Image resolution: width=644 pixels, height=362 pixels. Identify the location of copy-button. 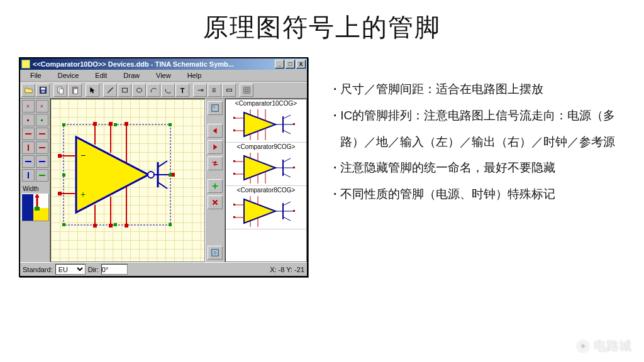
(60, 90).